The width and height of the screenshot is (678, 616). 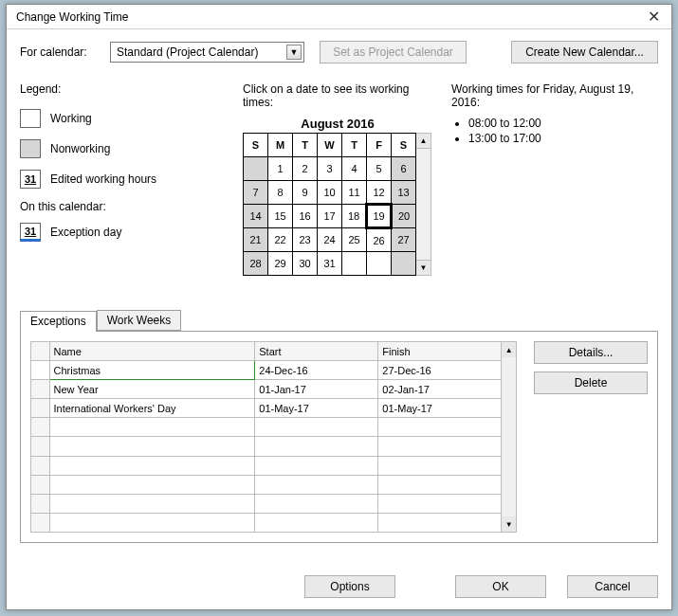 What do you see at coordinates (139, 320) in the screenshot?
I see `tab-work-weeks: Work Weeks` at bounding box center [139, 320].